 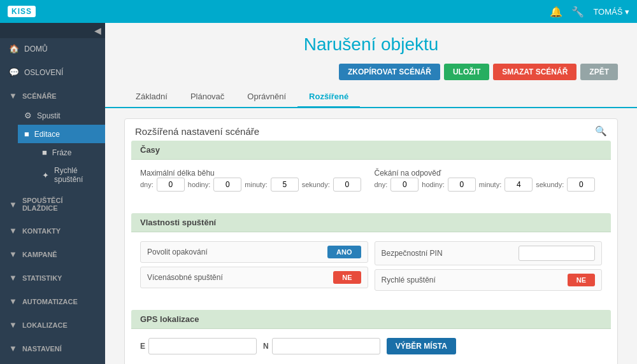 I want to click on back-button: ZPĚT, so click(x=599, y=72).